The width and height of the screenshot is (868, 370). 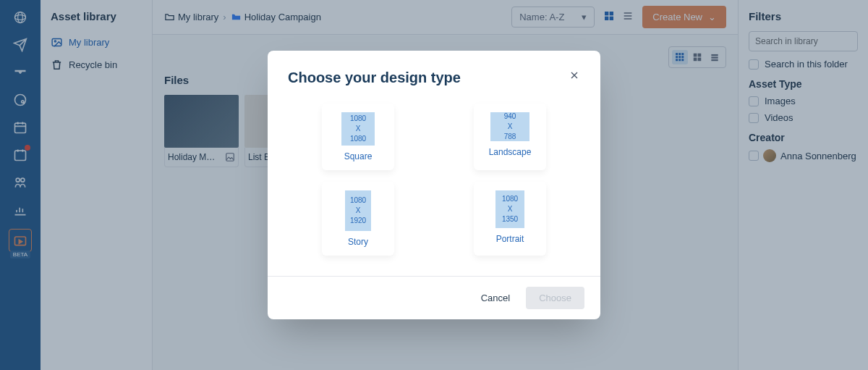 I want to click on design-label: Story, so click(x=358, y=242).